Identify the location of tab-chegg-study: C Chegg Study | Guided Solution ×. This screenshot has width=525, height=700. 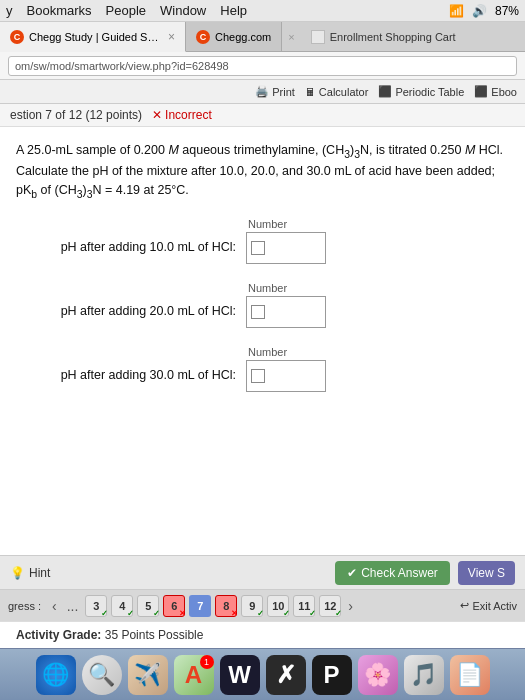
(93, 37).